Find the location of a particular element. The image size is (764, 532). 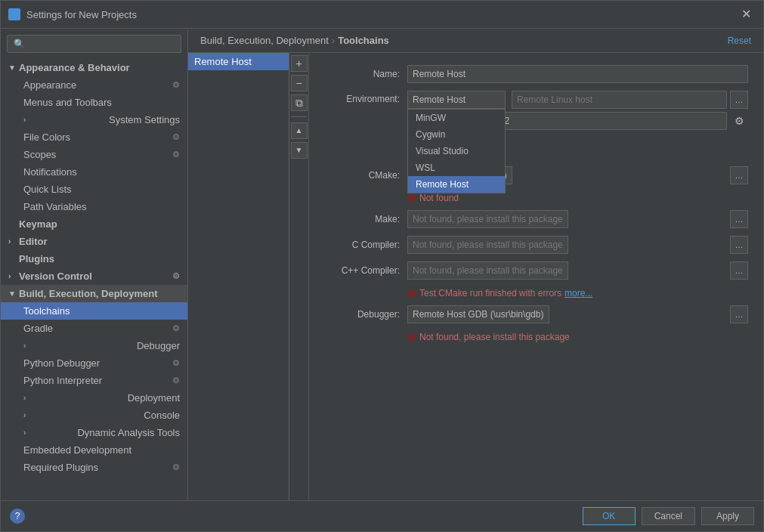

expand-arrow-console: › is located at coordinates (27, 416).